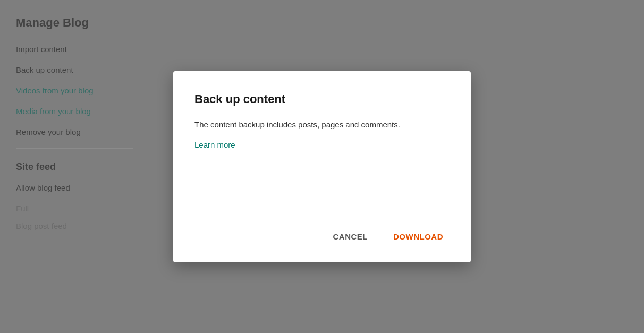  Describe the element at coordinates (322, 99) in the screenshot. I see `dialog-title: Back up content` at that location.